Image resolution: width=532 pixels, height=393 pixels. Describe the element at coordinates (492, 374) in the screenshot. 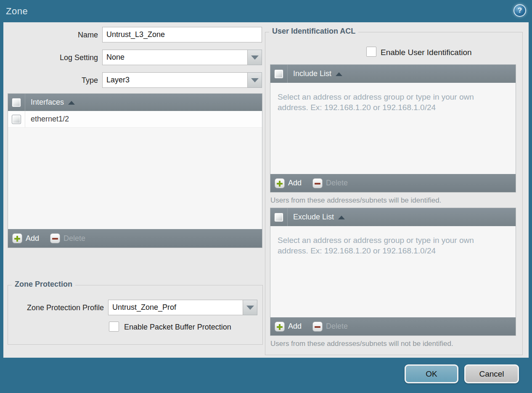

I see `cancel-button: Cancel` at that location.